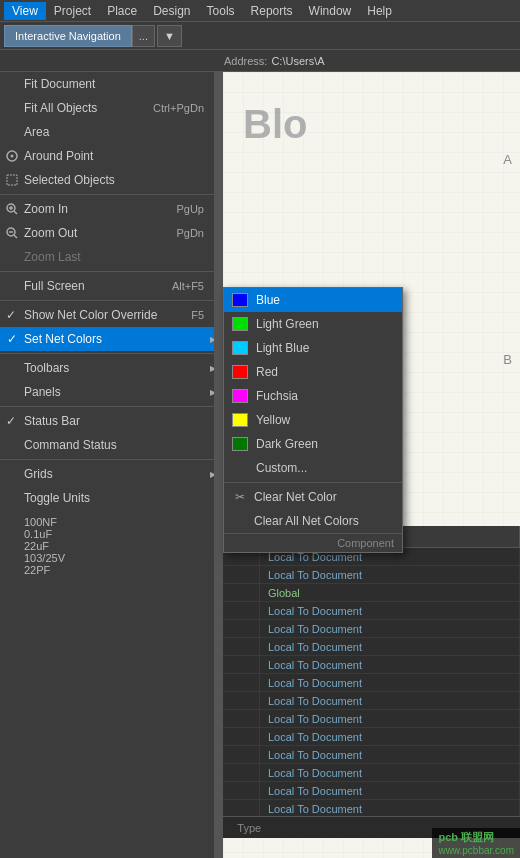 Image resolution: width=520 pixels, height=858 pixels. What do you see at coordinates (313, 468) in the screenshot?
I see `submenu-custom: Custom...` at bounding box center [313, 468].